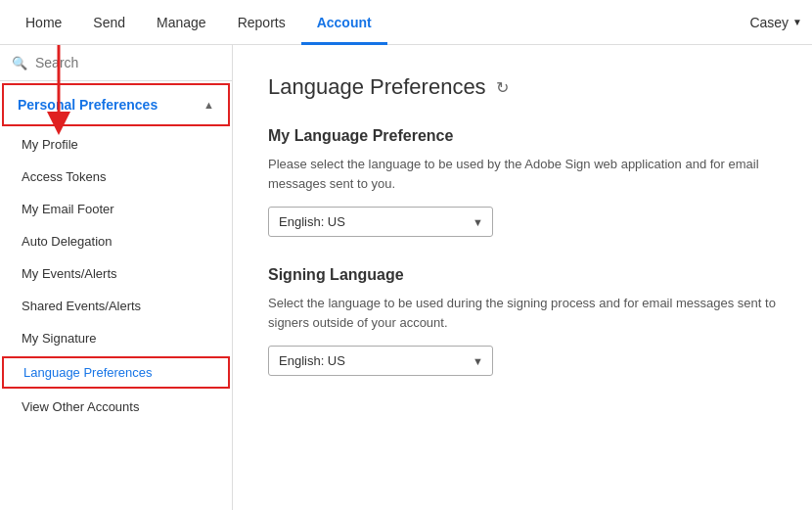  Describe the element at coordinates (776, 23) in the screenshot. I see `user-menu: Casey ▼` at that location.